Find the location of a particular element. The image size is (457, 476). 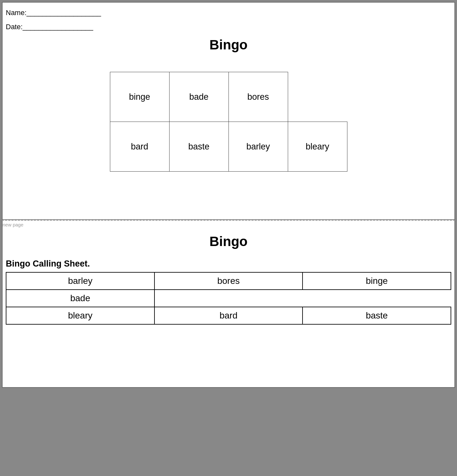

bingo-grid: binge bade bores bard baste barley blear… is located at coordinates (229, 122).